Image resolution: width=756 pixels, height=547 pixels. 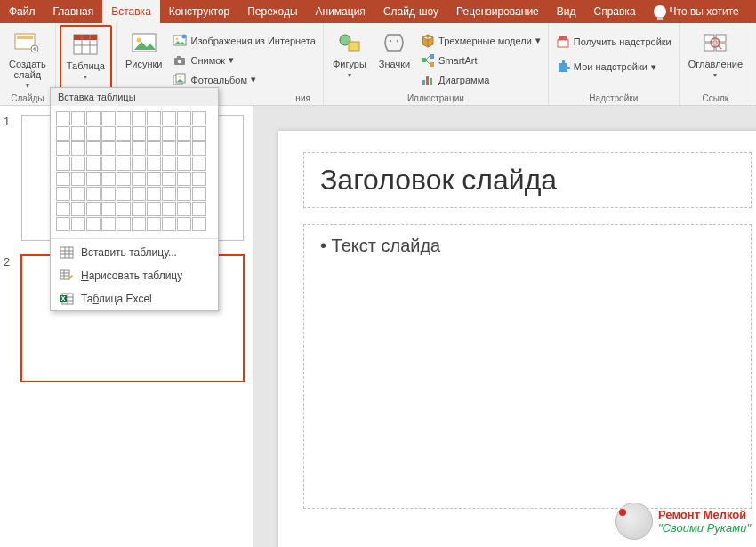 I want to click on tab-slideshow: Слайд-шоу, so click(x=411, y=12).